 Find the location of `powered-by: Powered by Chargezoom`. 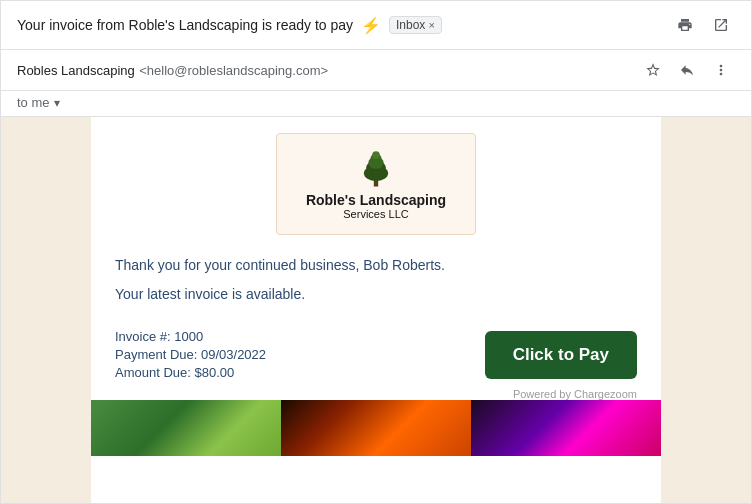

powered-by: Powered by Chargezoom is located at coordinates (376, 394).